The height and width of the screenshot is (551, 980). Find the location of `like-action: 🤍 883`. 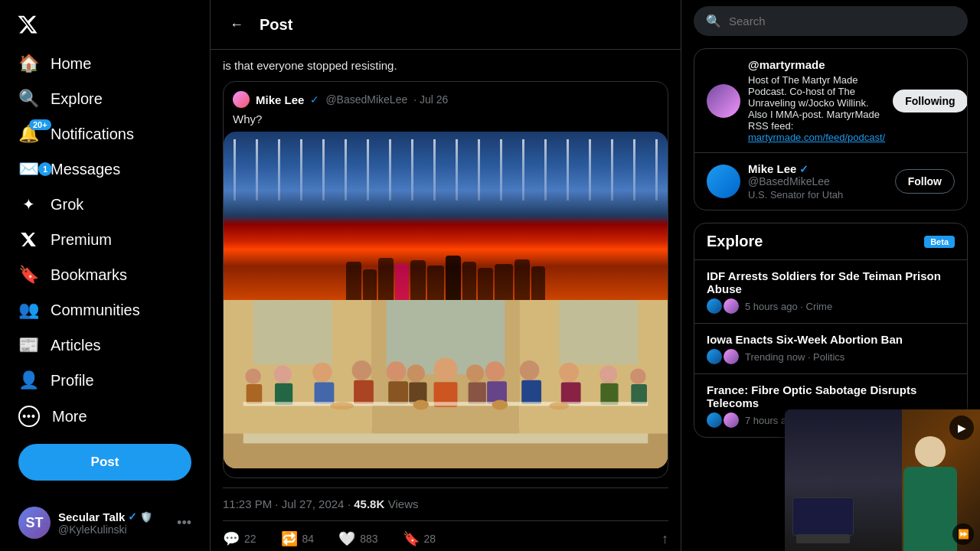

like-action: 🤍 883 is located at coordinates (358, 539).